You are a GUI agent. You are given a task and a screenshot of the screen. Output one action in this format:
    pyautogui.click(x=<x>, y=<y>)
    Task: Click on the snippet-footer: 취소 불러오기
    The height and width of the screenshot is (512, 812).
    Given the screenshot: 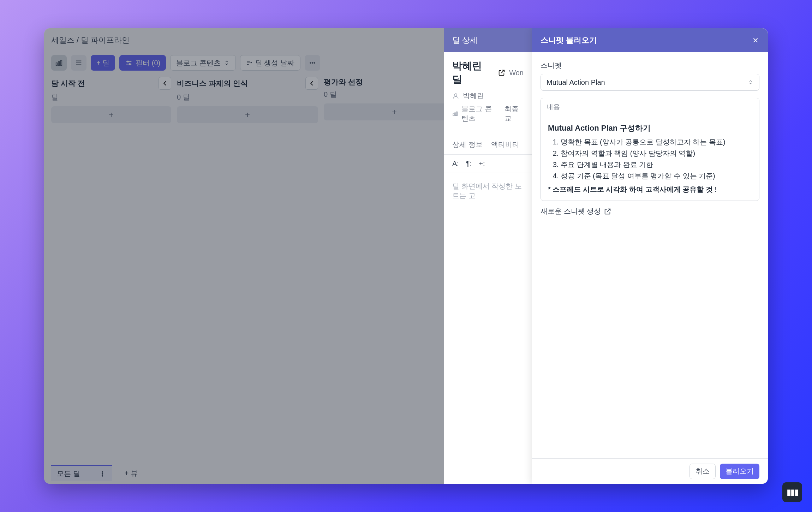 What is the action you would take?
    pyautogui.click(x=650, y=471)
    